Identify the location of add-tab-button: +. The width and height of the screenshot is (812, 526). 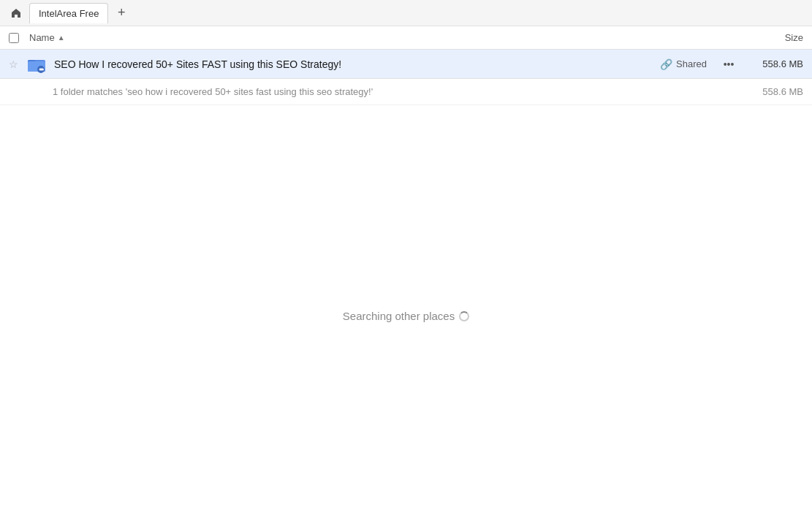
(121, 13).